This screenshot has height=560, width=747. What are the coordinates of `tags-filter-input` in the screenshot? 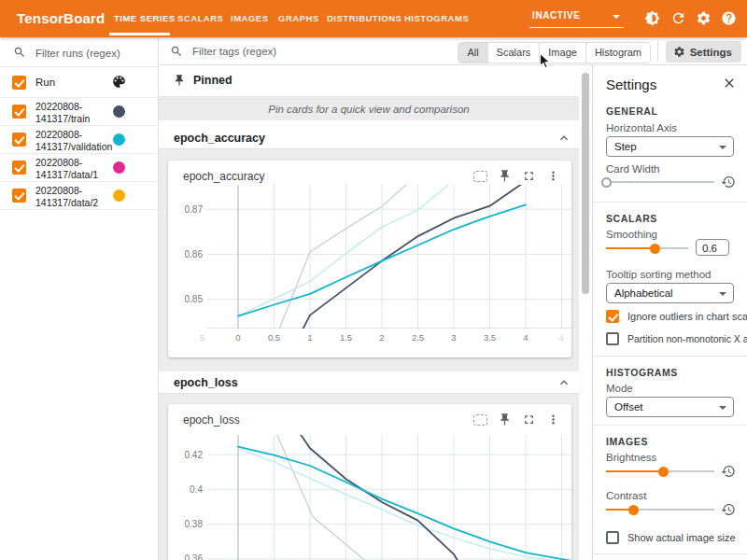 It's located at (304, 51).